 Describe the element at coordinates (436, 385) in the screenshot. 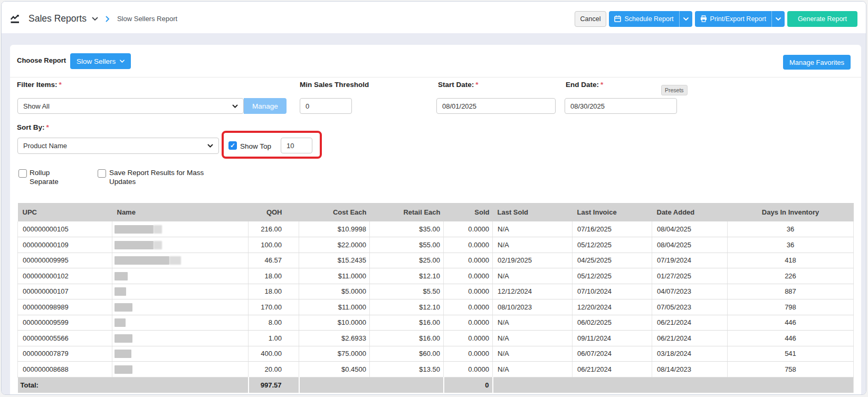

I see `table-total-row: Total:997.570` at that location.